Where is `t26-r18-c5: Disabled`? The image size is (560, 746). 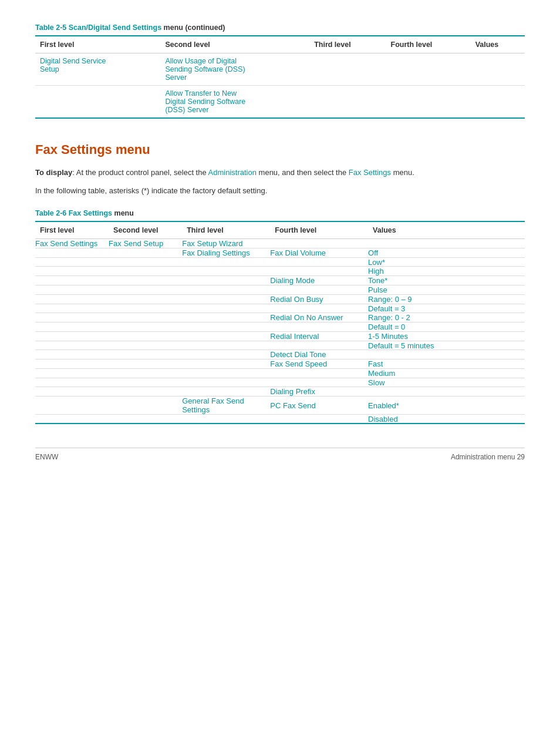 t26-r18-c5: Disabled is located at coordinates (446, 419).